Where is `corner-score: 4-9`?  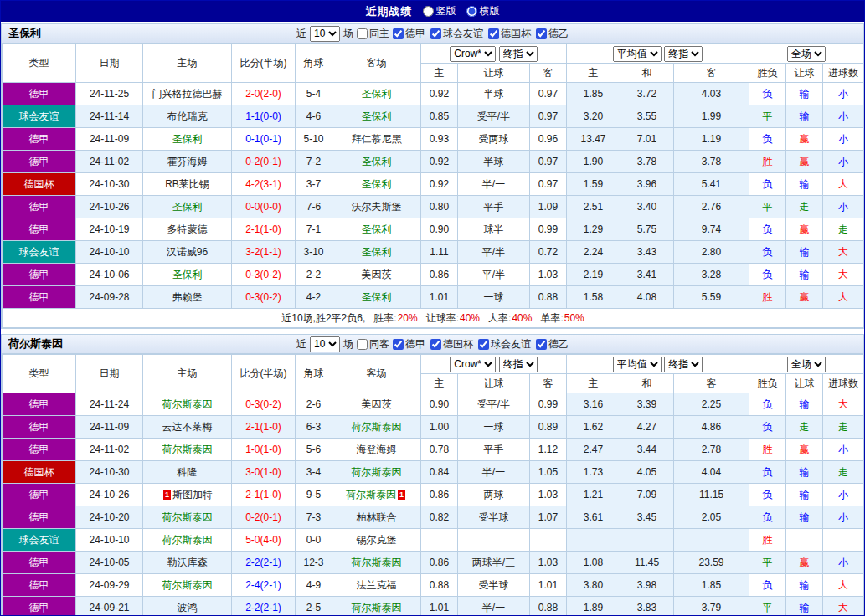
corner-score: 4-9 is located at coordinates (314, 586).